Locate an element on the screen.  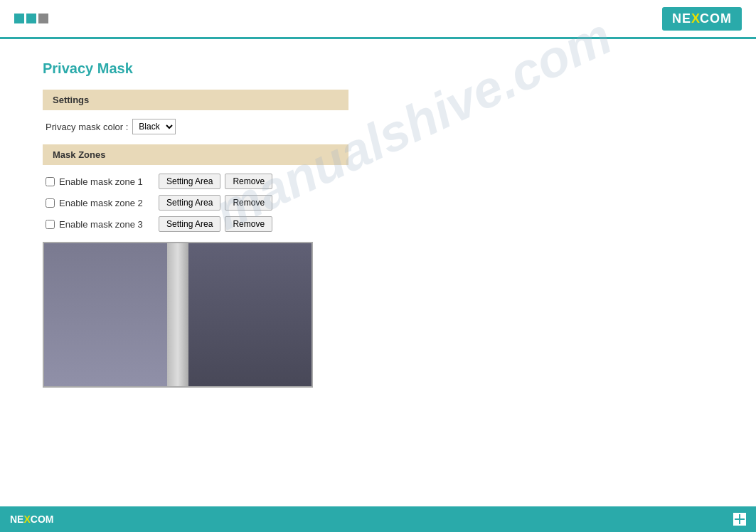
footer-logo-com: COM is located at coordinates (43, 519).